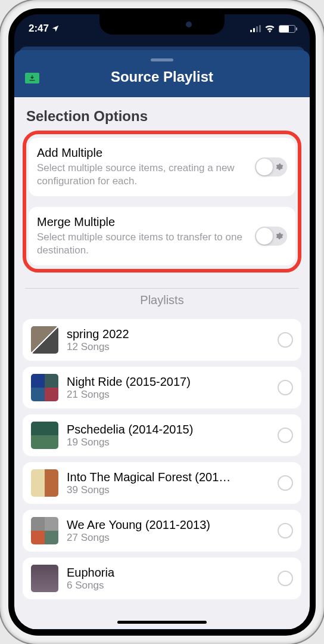 This screenshot has height=644, width=324. I want to click on list-header: Playlists, so click(162, 300).